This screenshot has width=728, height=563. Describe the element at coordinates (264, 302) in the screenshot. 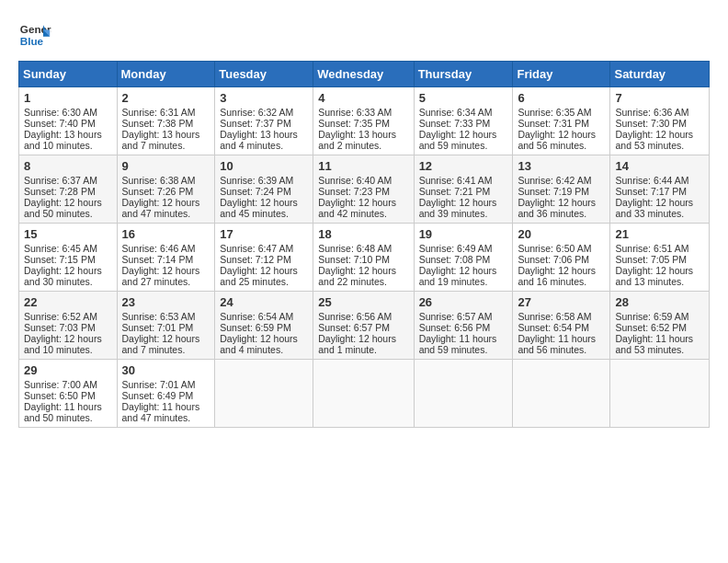

I see `day-number: 24` at that location.